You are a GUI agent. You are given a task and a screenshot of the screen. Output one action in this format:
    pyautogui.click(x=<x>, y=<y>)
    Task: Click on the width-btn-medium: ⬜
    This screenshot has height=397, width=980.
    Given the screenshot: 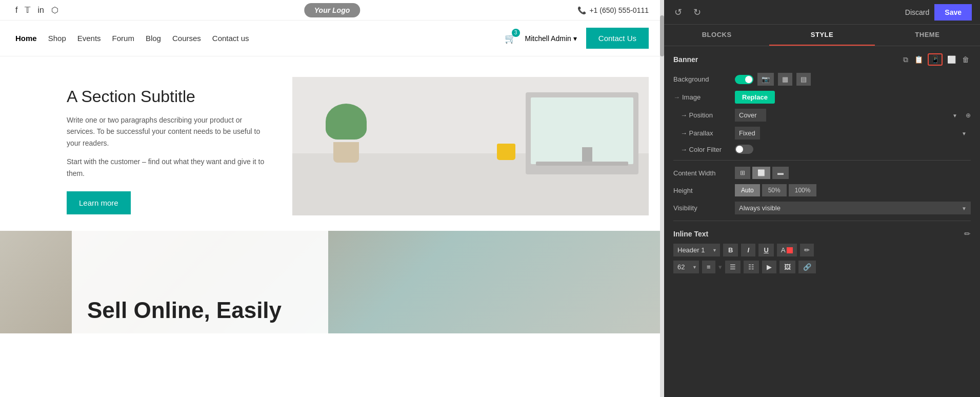 What is the action you would take?
    pyautogui.click(x=761, y=173)
    